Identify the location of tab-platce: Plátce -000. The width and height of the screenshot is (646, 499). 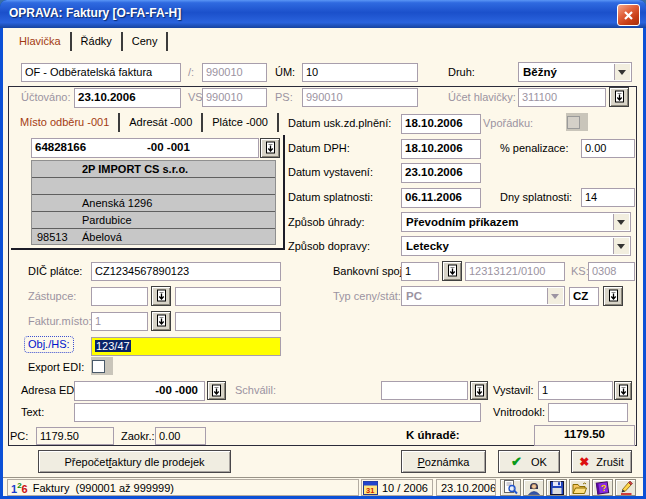
(241, 122).